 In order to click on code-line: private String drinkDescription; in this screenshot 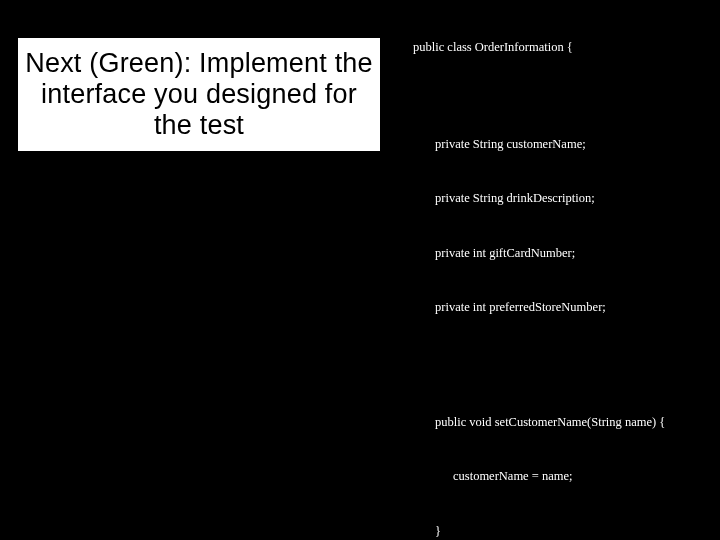, I will do `click(556, 198)`.